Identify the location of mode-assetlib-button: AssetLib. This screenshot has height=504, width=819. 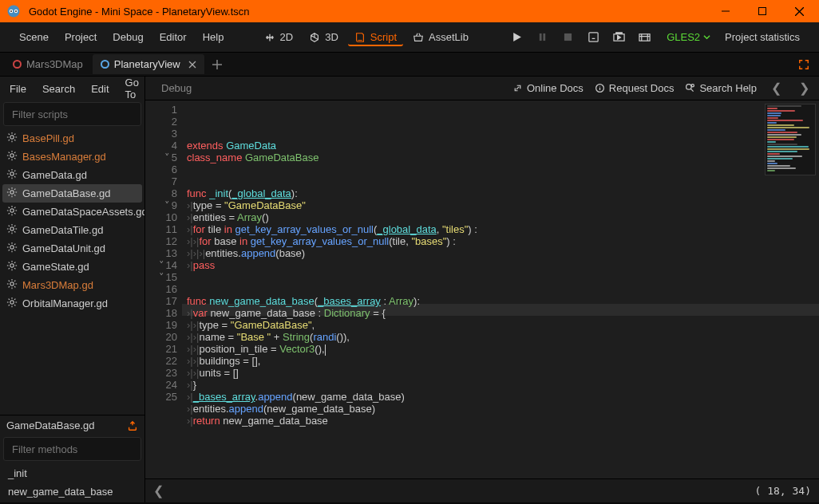
(441, 37).